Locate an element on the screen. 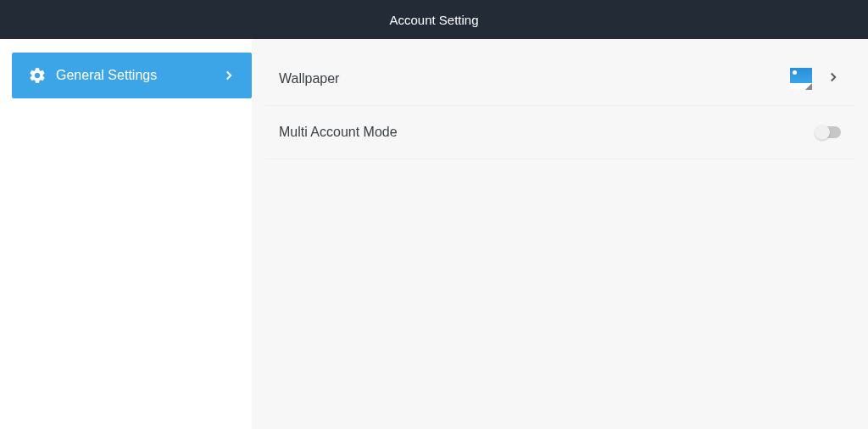 The image size is (868, 429). sidebar-item-general-settings: General Settings is located at coordinates (132, 75).